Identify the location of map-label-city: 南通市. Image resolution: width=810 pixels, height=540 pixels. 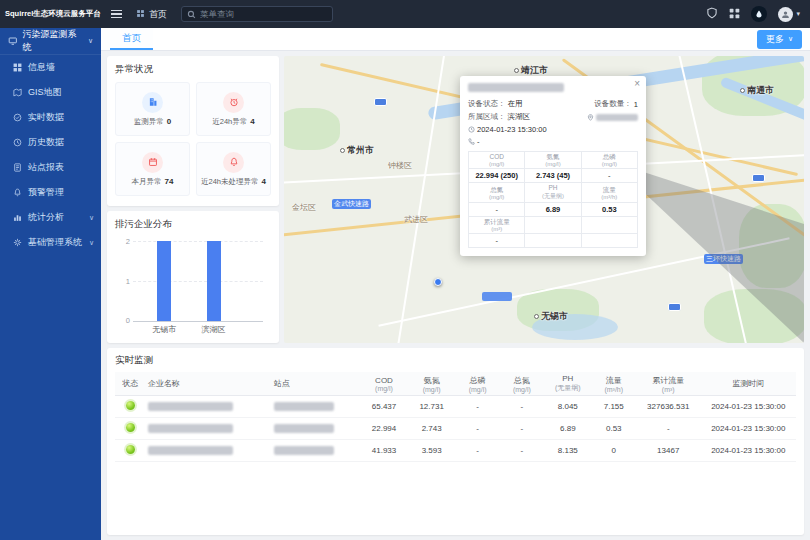
(757, 90).